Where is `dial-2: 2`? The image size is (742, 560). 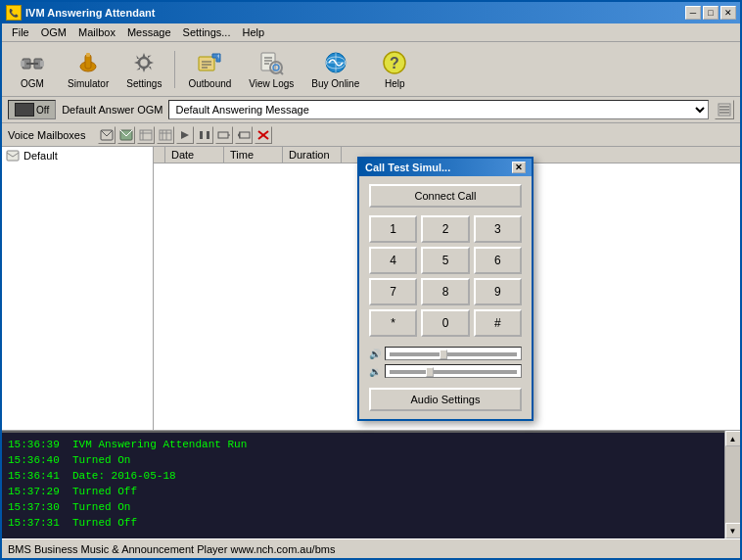
dial-2: 2 is located at coordinates (444, 229).